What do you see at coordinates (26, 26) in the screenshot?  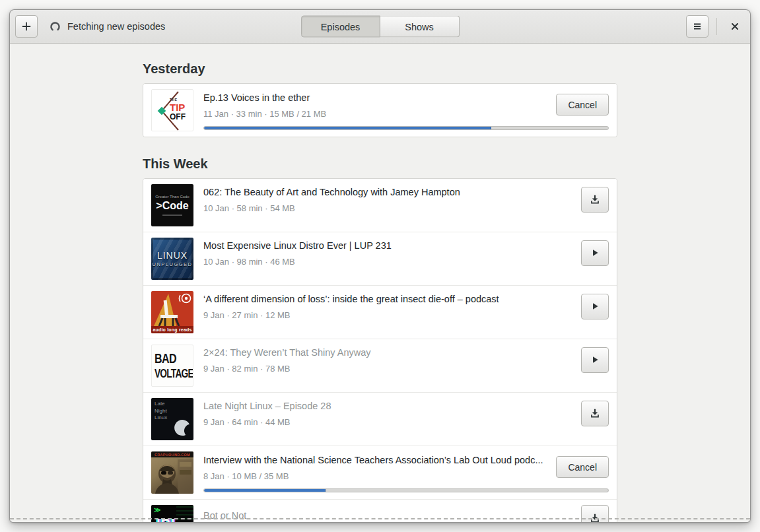 I see `plus-icon` at bounding box center [26, 26].